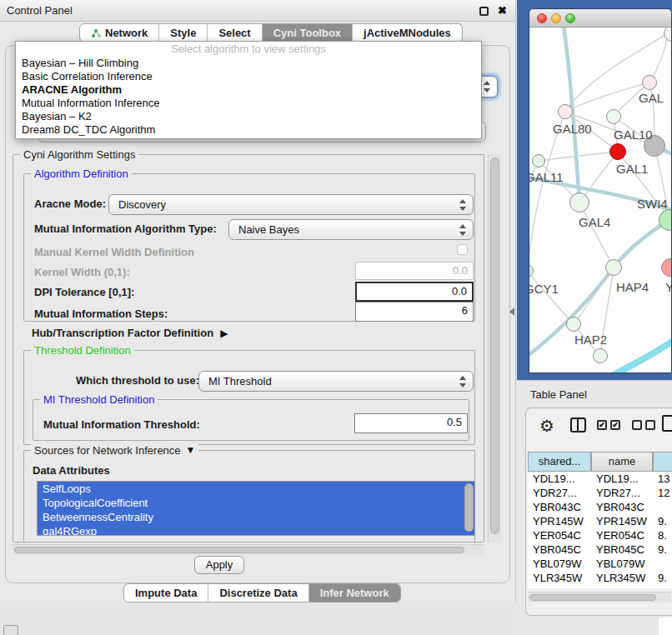 This screenshot has height=635, width=672. What do you see at coordinates (219, 565) in the screenshot?
I see `apply-button: Apply` at bounding box center [219, 565].